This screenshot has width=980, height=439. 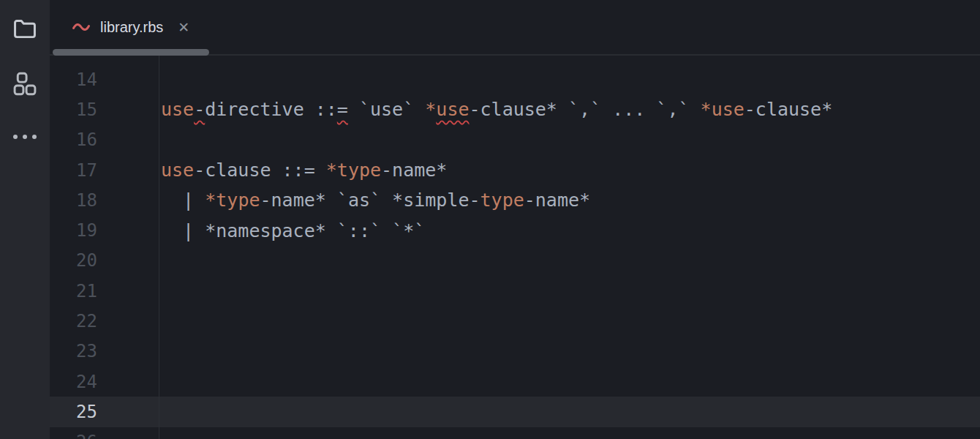 I want to click on sidebar, so click(x=25, y=220).